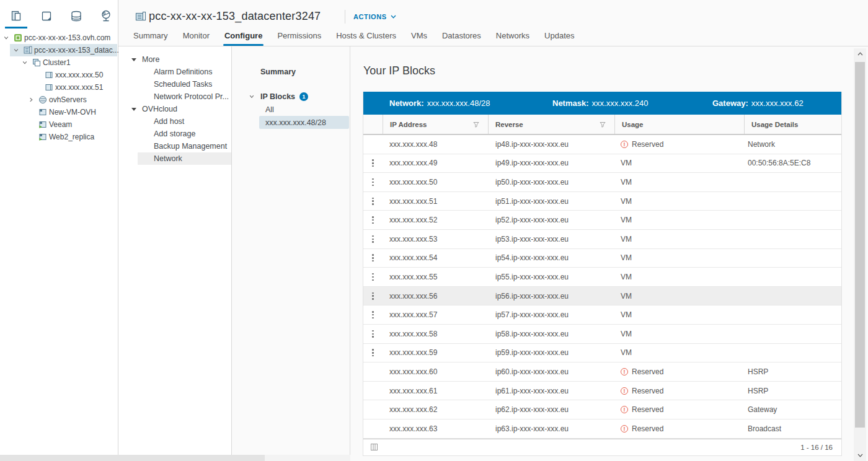 This screenshot has height=461, width=868. What do you see at coordinates (603, 315) in the screenshot?
I see `table-row-57: xxx.xxx.xxx.57ip57.ip-xxx-xxx-xxx.euVM` at bounding box center [603, 315].